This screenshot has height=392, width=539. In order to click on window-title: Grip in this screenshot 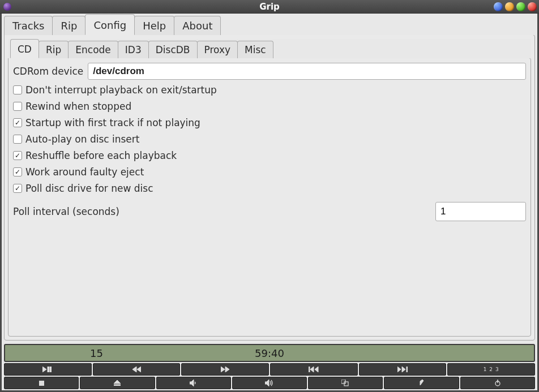, I will do `click(270, 7)`.